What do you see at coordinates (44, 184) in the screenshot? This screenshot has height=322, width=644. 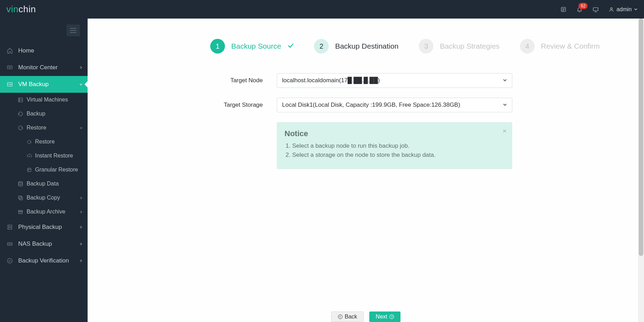 I see `sub-backup-data: Backup Data` at bounding box center [44, 184].